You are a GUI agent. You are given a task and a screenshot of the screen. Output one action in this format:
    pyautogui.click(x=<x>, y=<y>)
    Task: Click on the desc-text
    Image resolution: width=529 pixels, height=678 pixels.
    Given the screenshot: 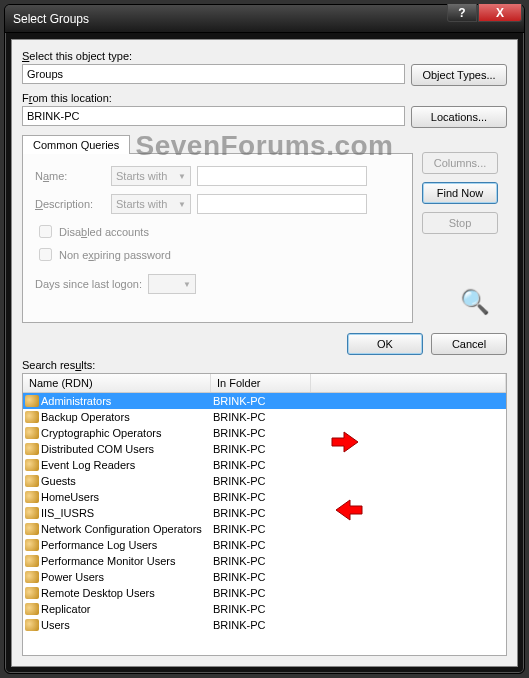 What is the action you would take?
    pyautogui.click(x=282, y=204)
    